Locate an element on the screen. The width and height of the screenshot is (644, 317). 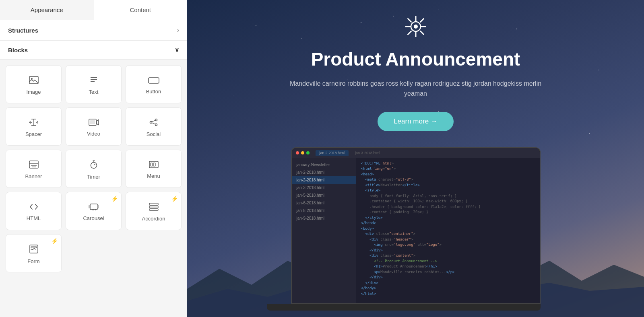
block-button-label: Button is located at coordinates (154, 92).